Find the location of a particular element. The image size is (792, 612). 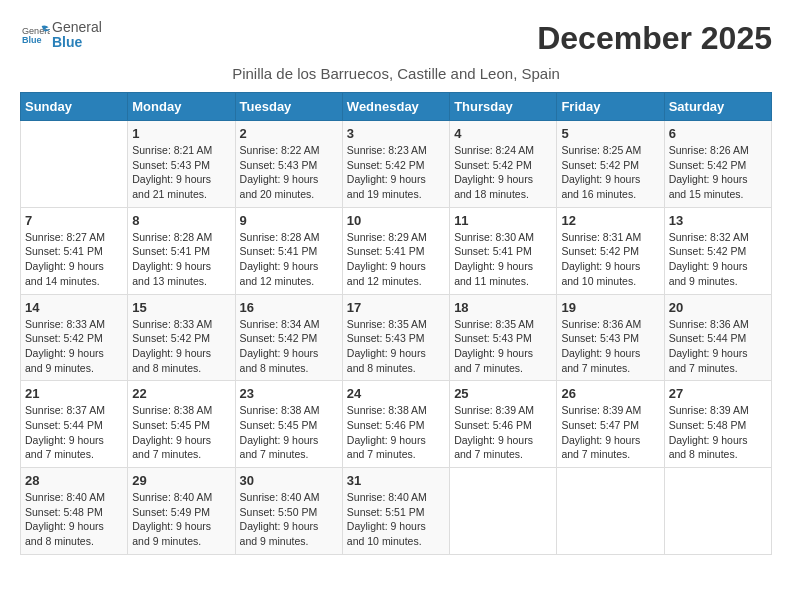

day-info: Sunrise: 8:39 AMSunset: 5:48 PMDaylight:… is located at coordinates (718, 432).